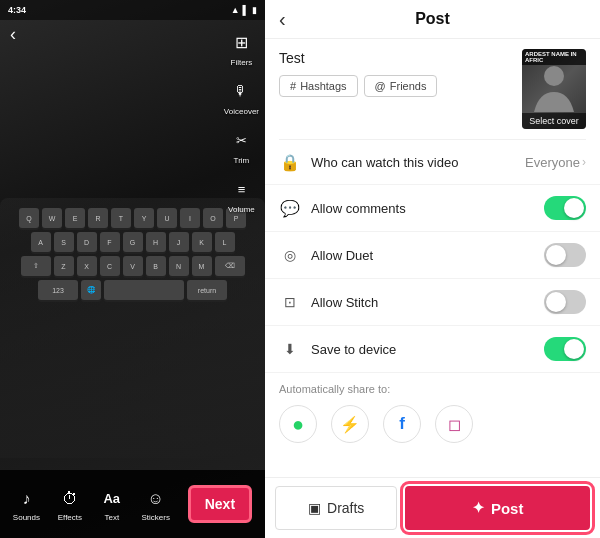  Describe the element at coordinates (225, 242) in the screenshot. I see `key: L` at that location.